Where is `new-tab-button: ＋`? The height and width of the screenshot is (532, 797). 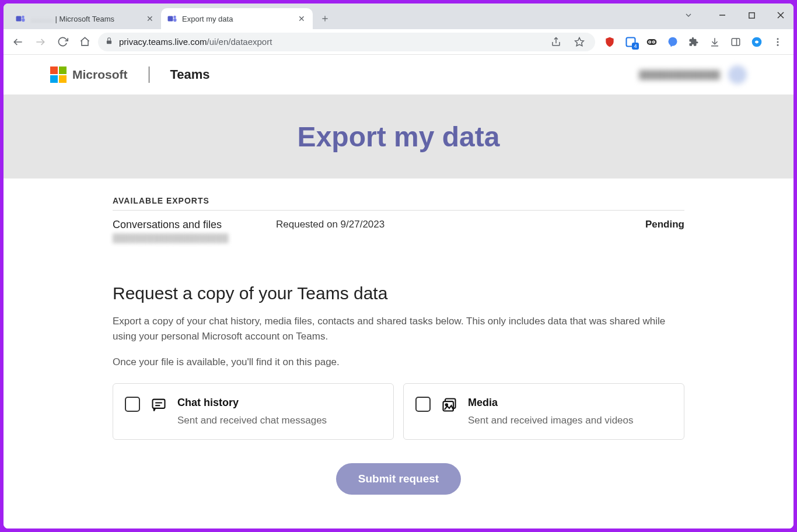
new-tab-button: ＋ is located at coordinates (325, 18).